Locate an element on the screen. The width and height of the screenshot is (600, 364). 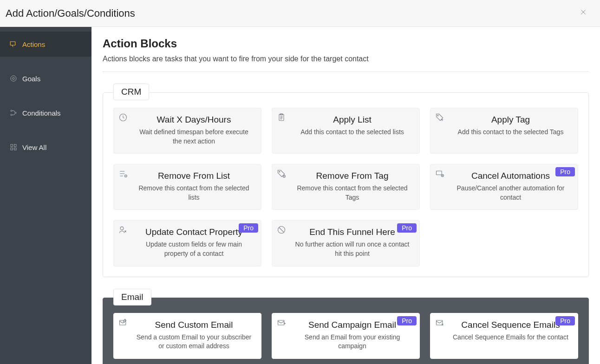
close-button is located at coordinates (583, 13).